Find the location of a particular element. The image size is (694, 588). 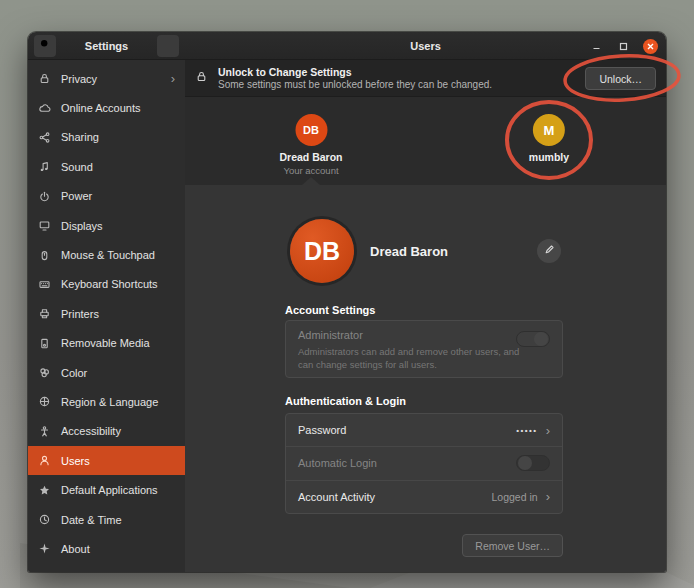

sidebar-item-date-time: Date & Time is located at coordinates (106, 520).